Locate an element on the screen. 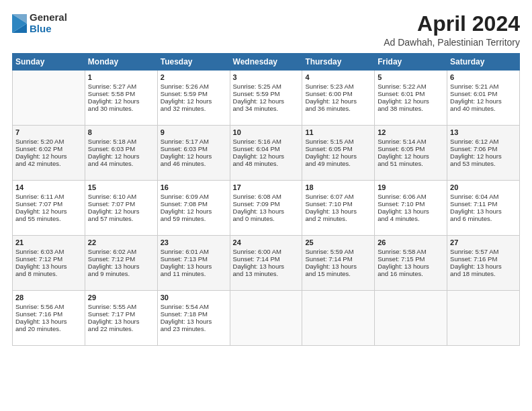 Image resolution: width=532 pixels, height=411 pixels. day-info: Sunset: 7:06 PM is located at coordinates (484, 149).